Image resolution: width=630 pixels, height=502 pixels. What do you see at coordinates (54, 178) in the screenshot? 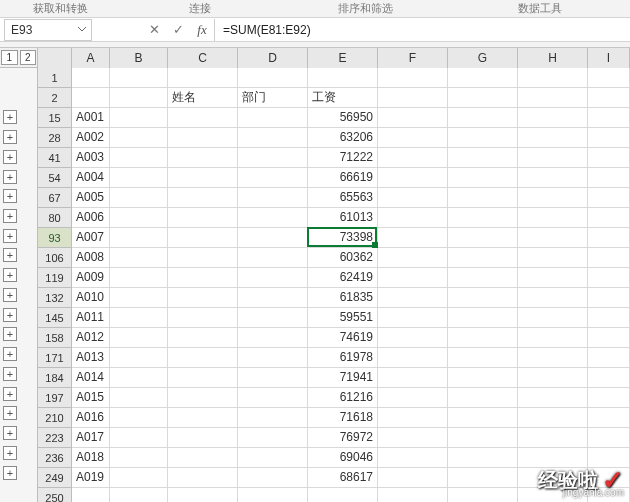
I see `row-header: 54` at bounding box center [54, 178].